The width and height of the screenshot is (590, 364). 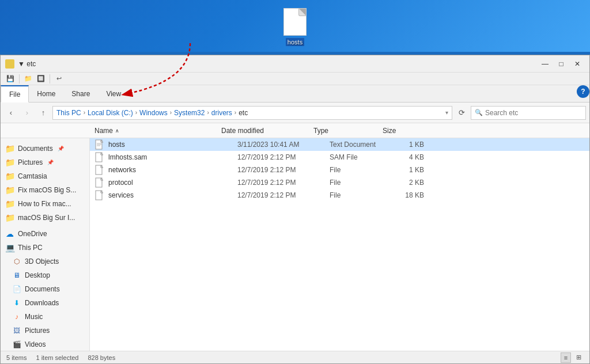 I want to click on breadcrumb-bar: This PC › Local Disk (C:) › Windows › Sy…, so click(x=252, y=113).